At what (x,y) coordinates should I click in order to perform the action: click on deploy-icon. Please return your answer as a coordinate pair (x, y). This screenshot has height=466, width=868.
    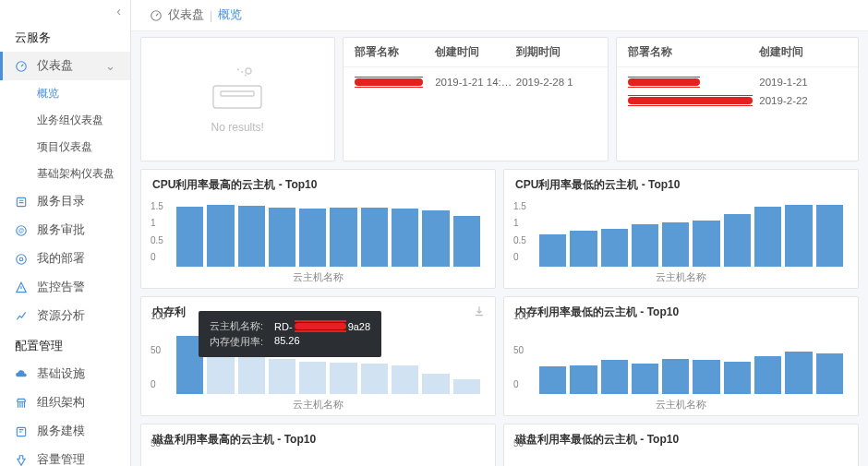
    Looking at the image, I should click on (22, 259).